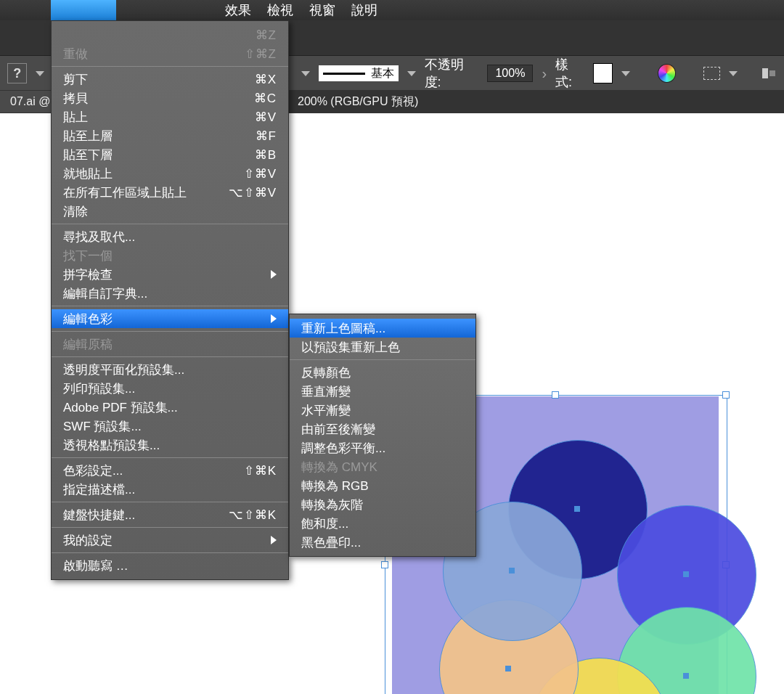 The height and width of the screenshot is (694, 784). I want to click on grid-icon, so click(711, 73).